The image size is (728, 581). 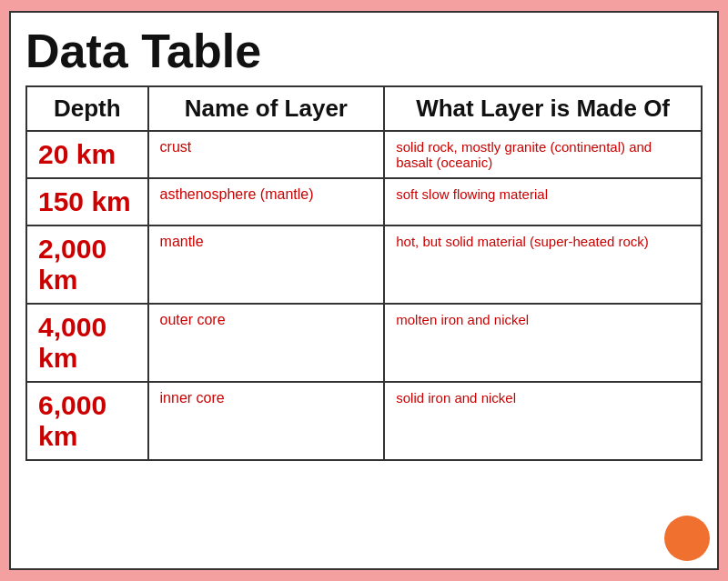 What do you see at coordinates (267, 265) in the screenshot?
I see `cell-name-2: mantle` at bounding box center [267, 265].